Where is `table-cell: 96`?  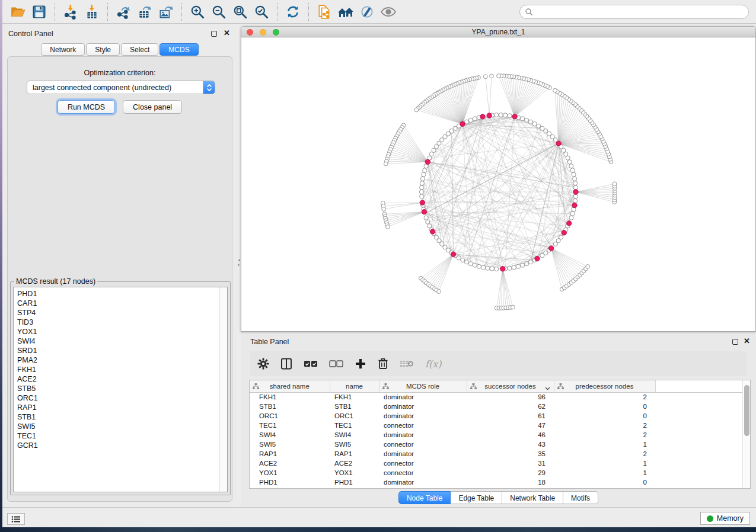 table-cell: 96 is located at coordinates (510, 397).